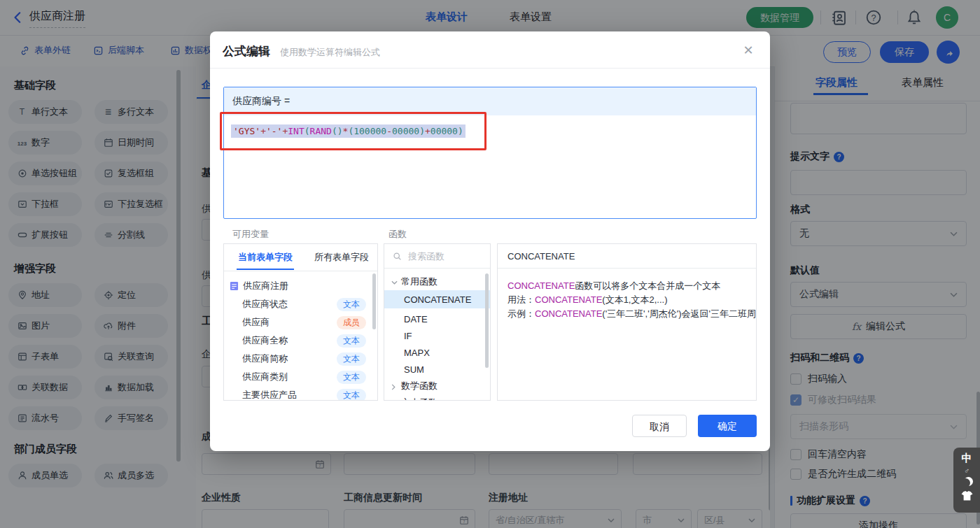 This screenshot has height=528, width=980. I want to click on function-group-common: 常用函数, so click(437, 282).